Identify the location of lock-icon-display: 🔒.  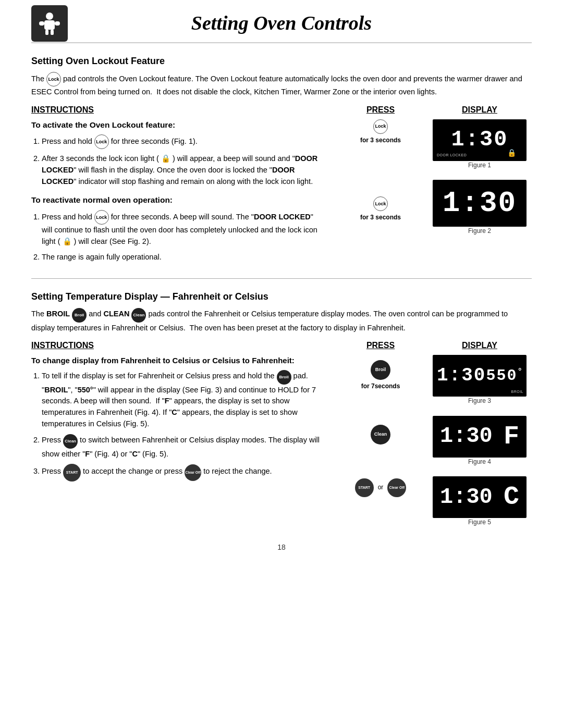
(512, 154).